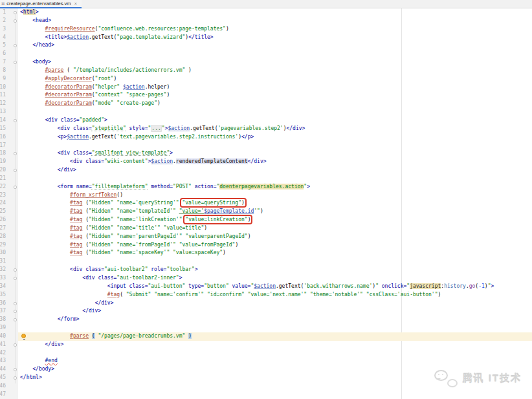  What do you see at coordinates (266, 162) in the screenshot?
I see `code-line-19: 19 <div class="wiki-content">$action.ren…` at bounding box center [266, 162].